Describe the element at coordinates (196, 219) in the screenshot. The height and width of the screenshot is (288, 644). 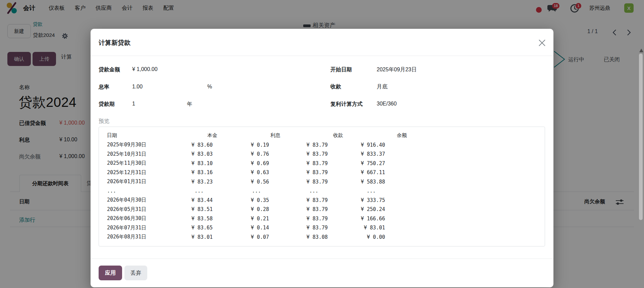
I see `cell-principal: ¥ 83.58` at that location.